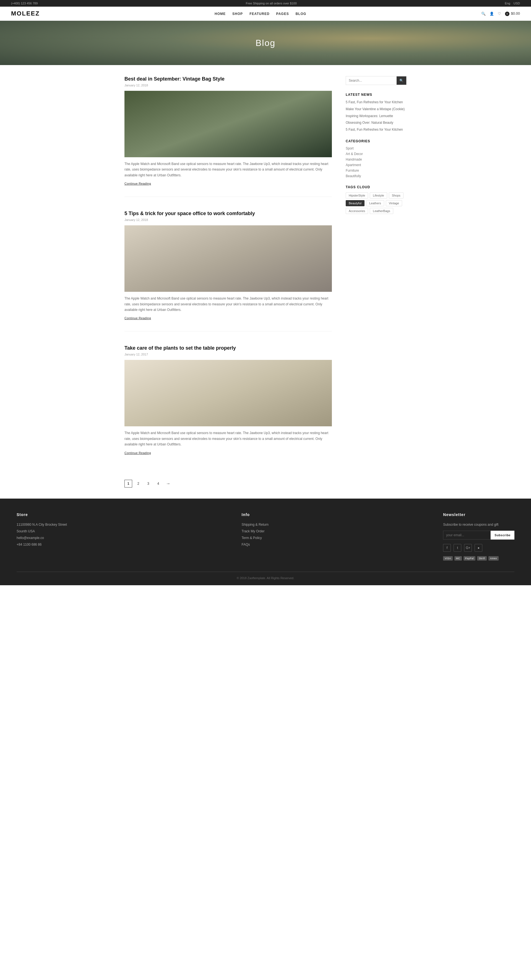 This screenshot has width=531, height=980. What do you see at coordinates (376, 170) in the screenshot?
I see `category-item: Furniture` at bounding box center [376, 170].